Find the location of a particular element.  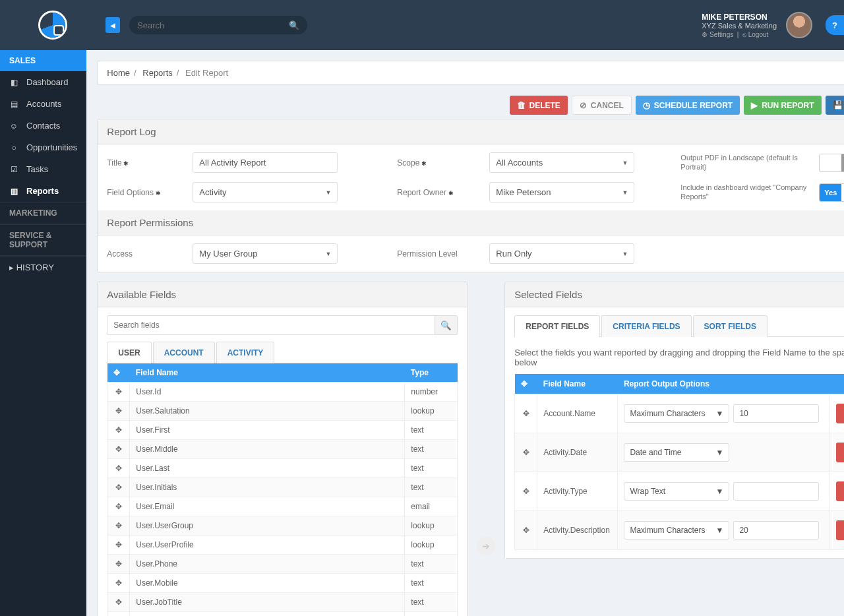

sidebar-item-reports: ▥Reports is located at coordinates (44, 191).